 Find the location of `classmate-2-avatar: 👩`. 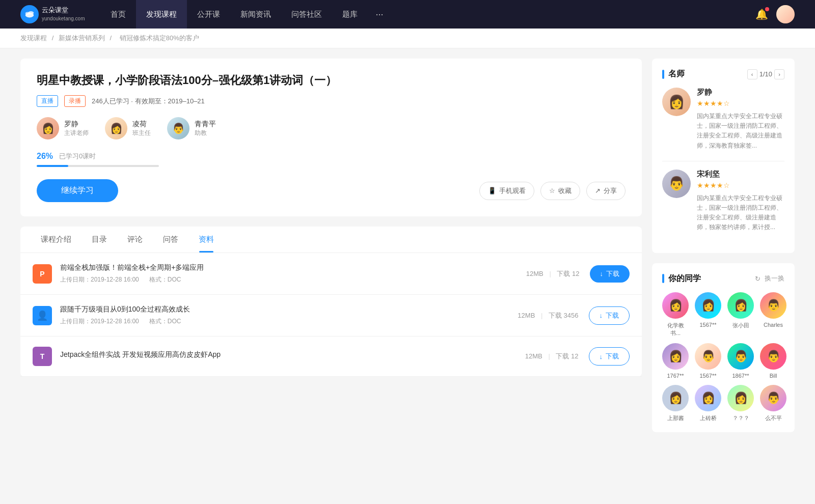

classmate-2-avatar: 👩 is located at coordinates (708, 305).